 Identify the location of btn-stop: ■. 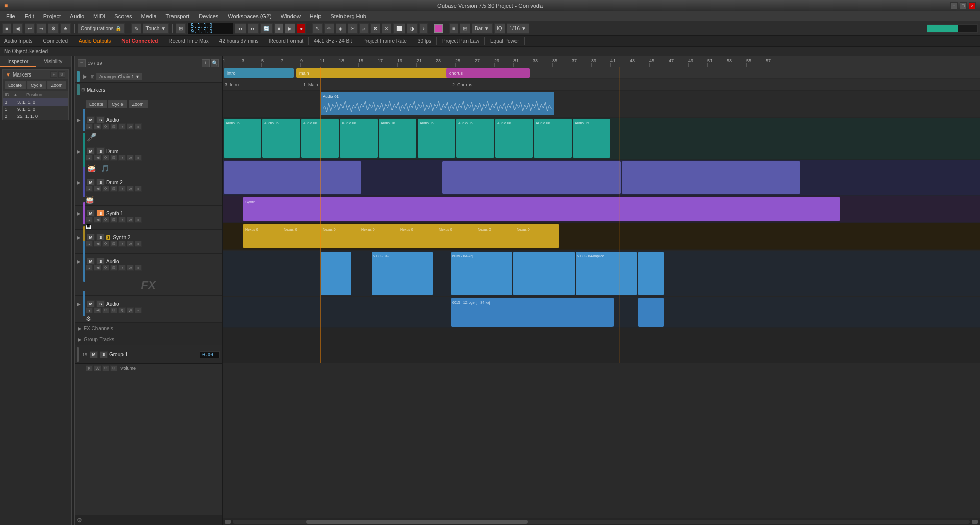
(279, 29).